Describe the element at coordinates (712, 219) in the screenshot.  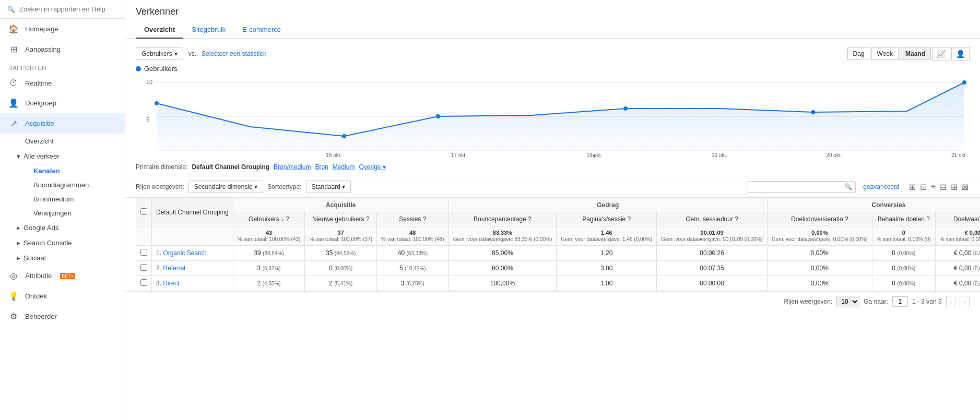
I see `th-gem-sessieduur: Gem. sessieduur ?` at that location.